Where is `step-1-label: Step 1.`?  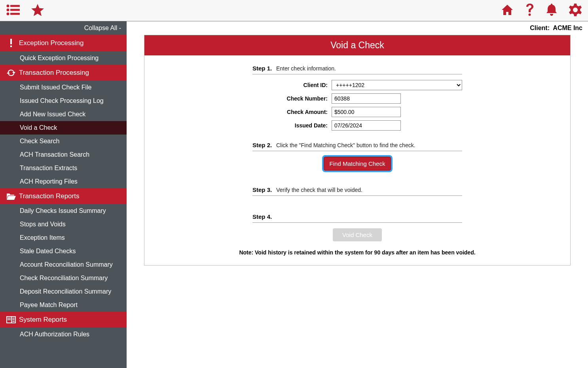 step-1-label: Step 1. is located at coordinates (264, 68).